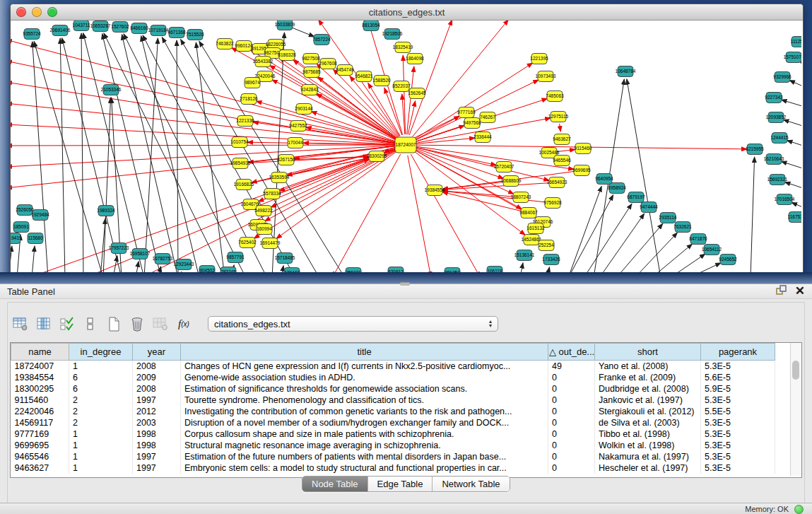 The width and height of the screenshot is (812, 514). What do you see at coordinates (67, 324) in the screenshot?
I see `select-columns-button` at bounding box center [67, 324].